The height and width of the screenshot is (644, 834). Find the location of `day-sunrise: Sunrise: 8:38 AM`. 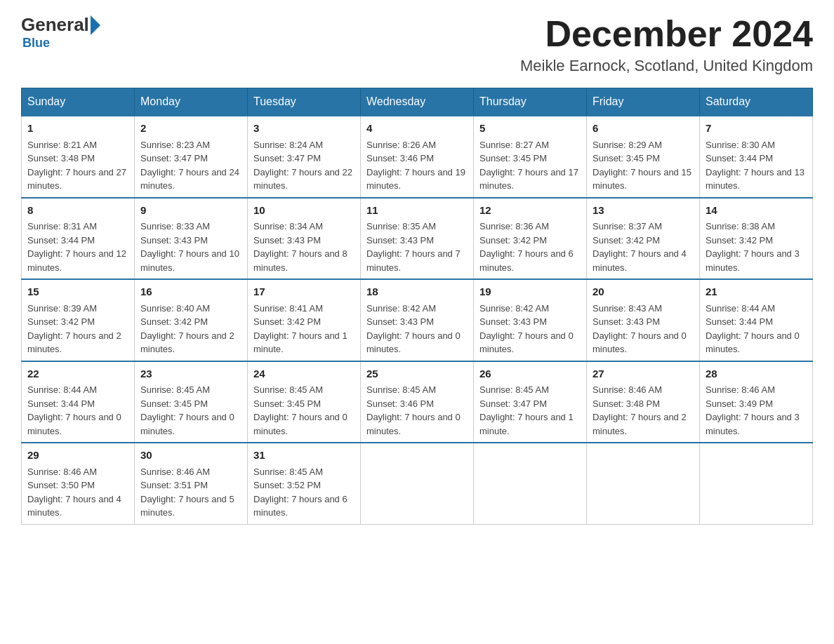

day-sunrise: Sunrise: 8:38 AM is located at coordinates (740, 226).